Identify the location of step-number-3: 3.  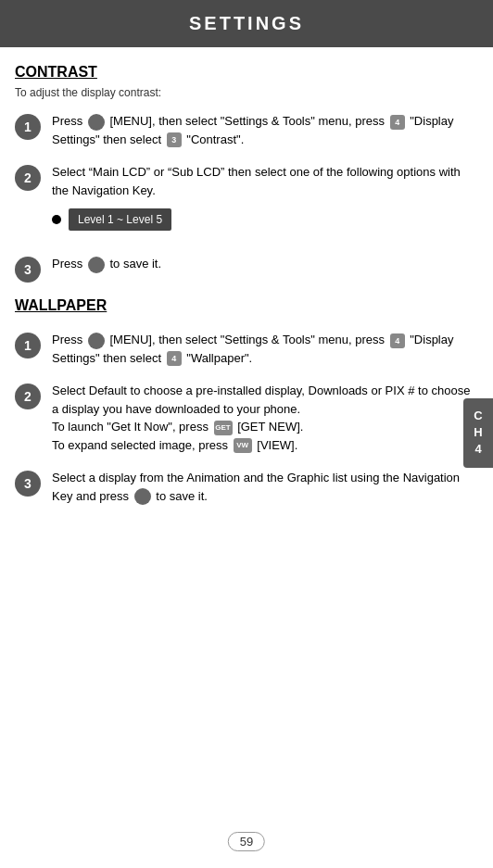
(28, 270).